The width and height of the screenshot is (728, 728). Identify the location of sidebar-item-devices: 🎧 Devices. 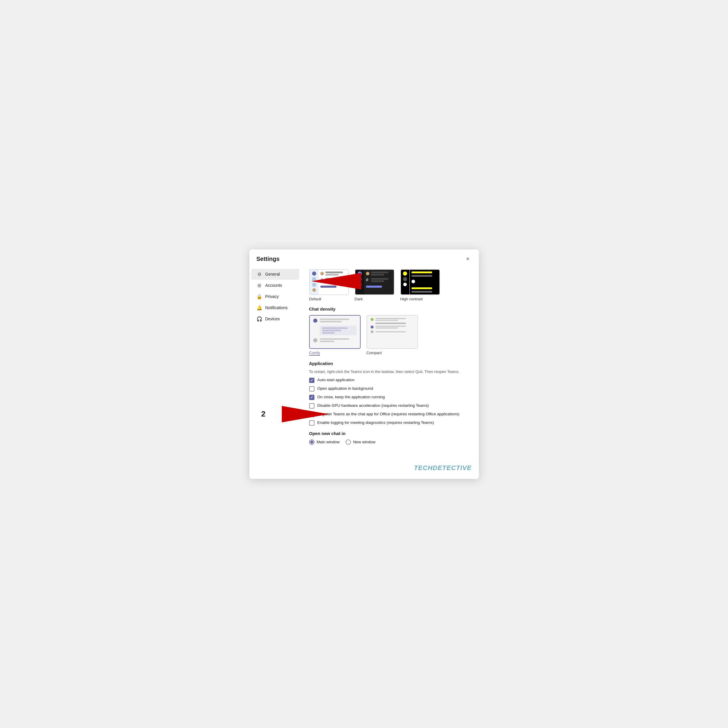
(275, 319).